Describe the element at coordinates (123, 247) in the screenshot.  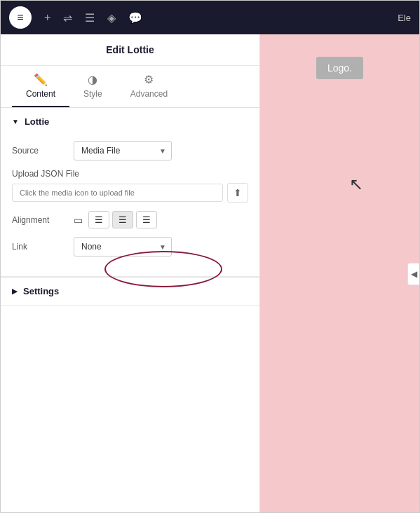
I see `link-select-wrapper: None URL File ▼` at that location.